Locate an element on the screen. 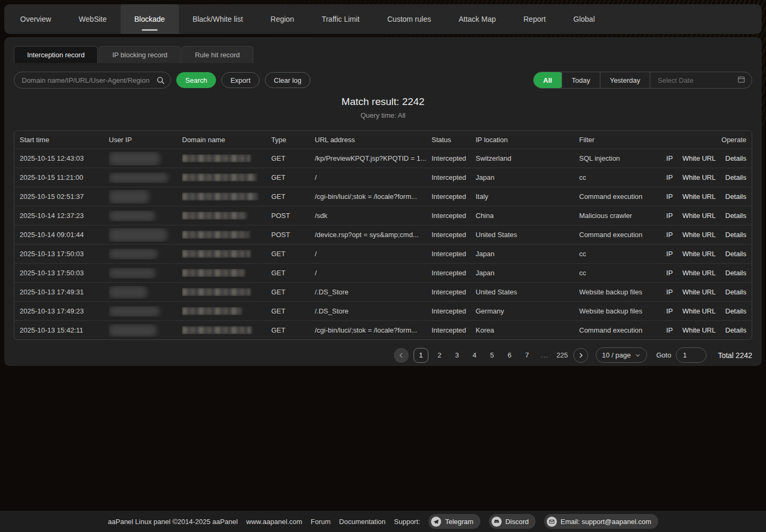 Image resolution: width=766 pixels, height=532 pixels. table-row: 2025-10-13 17:49:23 GET /.DS_Store Inter… is located at coordinates (383, 311).